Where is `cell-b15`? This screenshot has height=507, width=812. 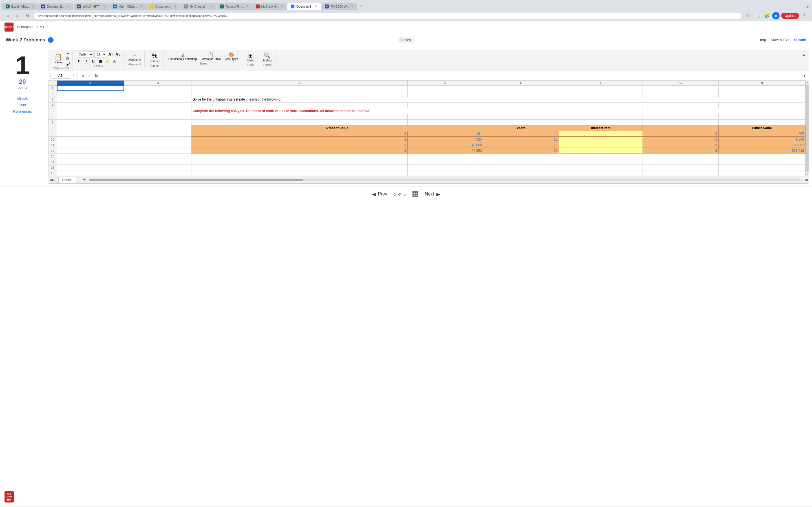
cell-b15 is located at coordinates (158, 168).